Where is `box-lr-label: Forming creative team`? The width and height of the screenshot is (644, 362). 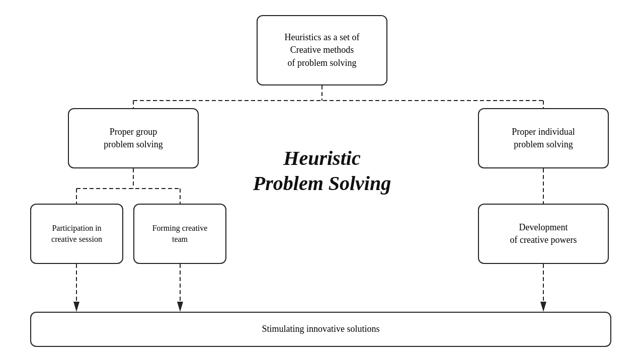 box-lr-label: Forming creative team is located at coordinates (180, 234).